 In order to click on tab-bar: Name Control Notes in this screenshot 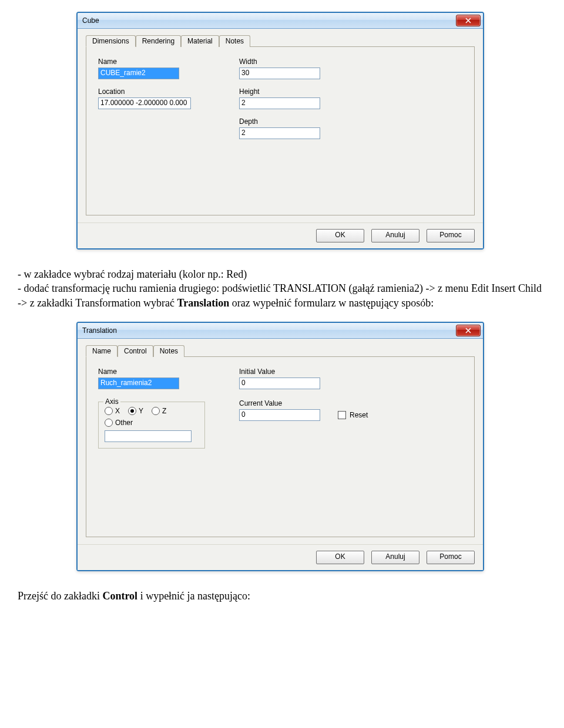, I will do `click(280, 351)`.